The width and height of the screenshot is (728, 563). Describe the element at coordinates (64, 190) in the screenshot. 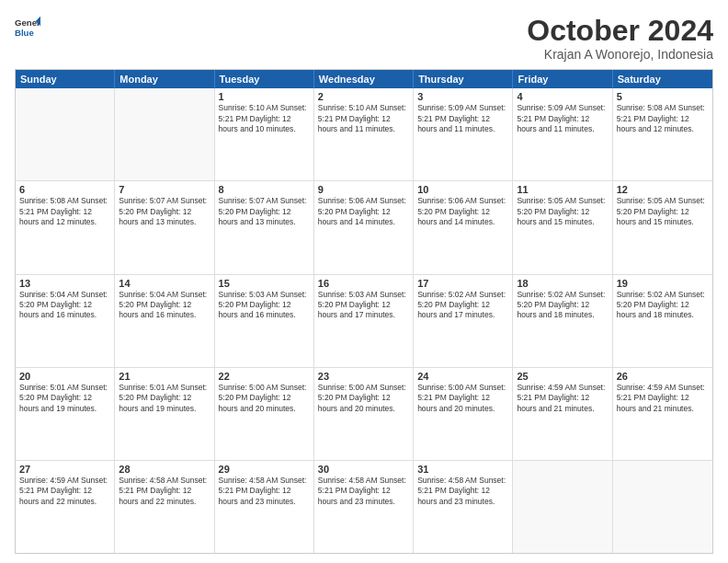

I see `day-number: 6` at that location.